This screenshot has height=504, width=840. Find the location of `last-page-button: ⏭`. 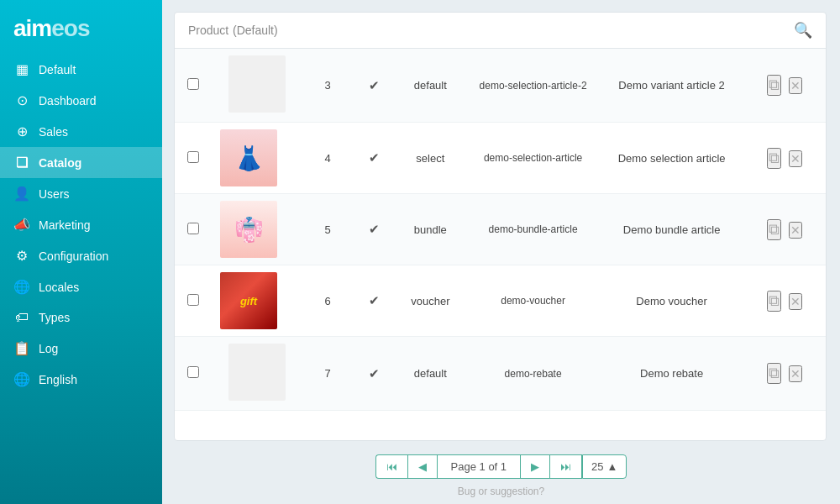

last-page-button: ⏭ is located at coordinates (566, 467).